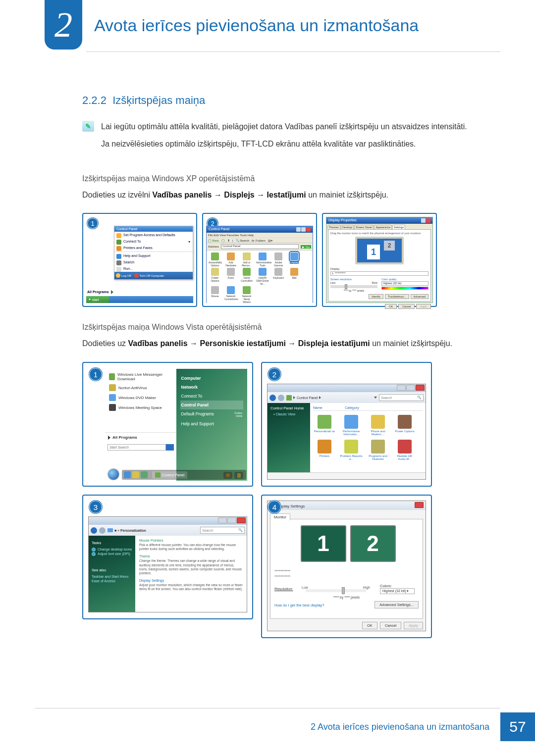 This screenshot has height=756, width=535. What do you see at coordinates (378, 425) in the screenshot?
I see `cp-icon: Phone and Modem ...` at bounding box center [378, 425].